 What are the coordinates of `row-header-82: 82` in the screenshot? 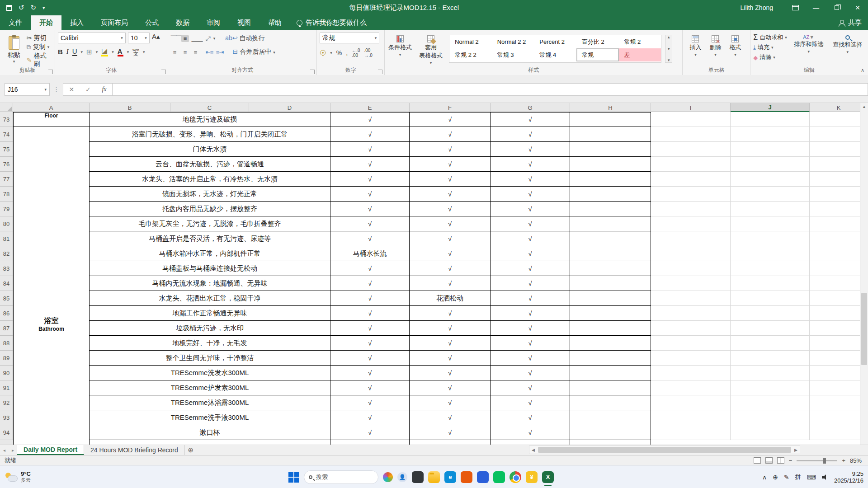 It's located at (6, 254).